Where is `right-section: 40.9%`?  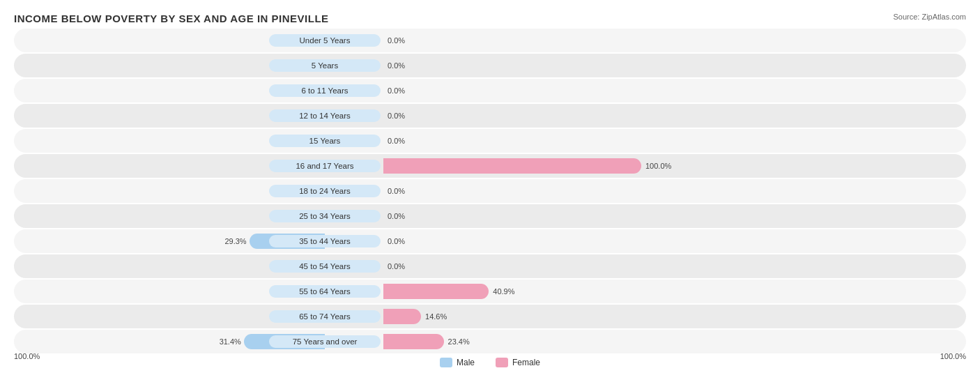
right-section: 40.9% is located at coordinates (675, 291).